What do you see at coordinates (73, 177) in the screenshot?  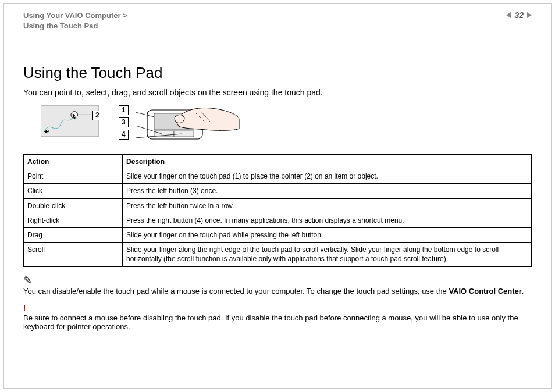 I see `action-cell: Point` at bounding box center [73, 177].